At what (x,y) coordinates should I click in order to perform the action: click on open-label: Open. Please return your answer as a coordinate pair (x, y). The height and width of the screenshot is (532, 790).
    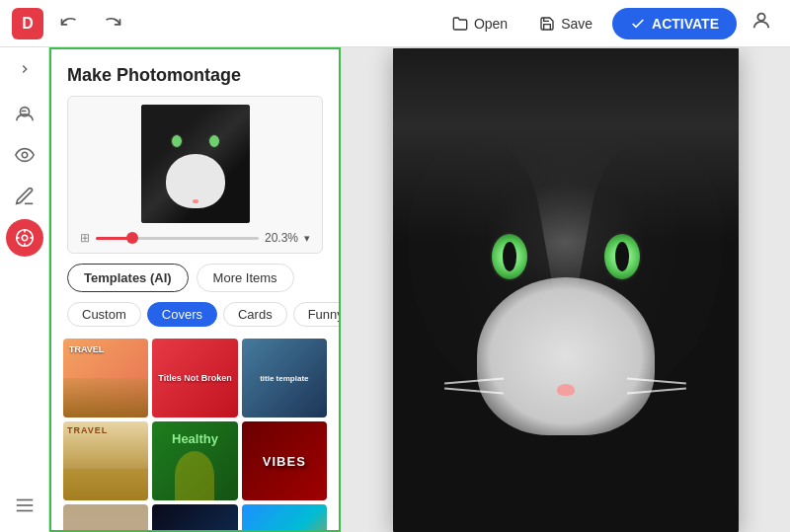
    Looking at the image, I should click on (491, 24).